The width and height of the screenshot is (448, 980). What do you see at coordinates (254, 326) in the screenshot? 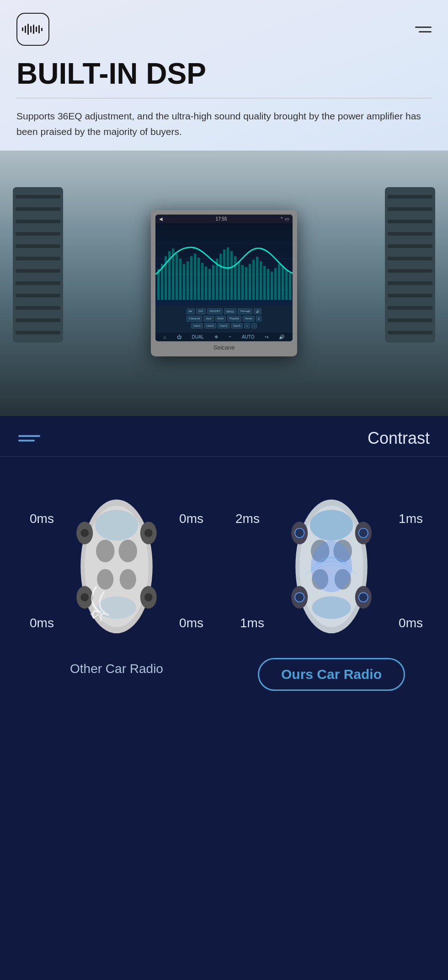
I see `ctrl-minus: -` at bounding box center [254, 326].